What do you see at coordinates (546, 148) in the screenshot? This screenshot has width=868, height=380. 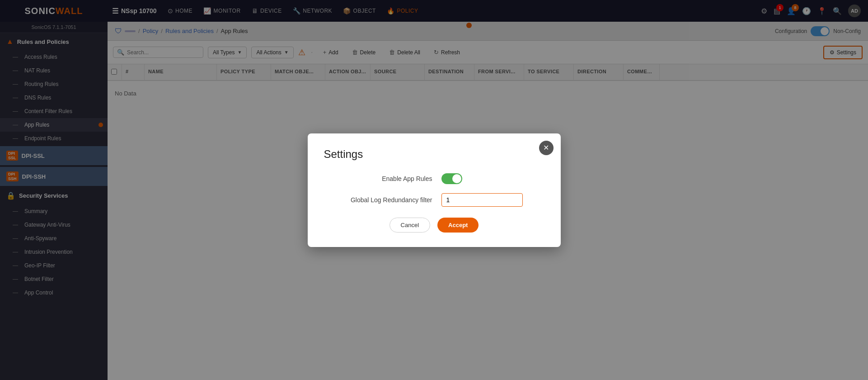 I see `dialog-close-button: ✕` at bounding box center [546, 148].